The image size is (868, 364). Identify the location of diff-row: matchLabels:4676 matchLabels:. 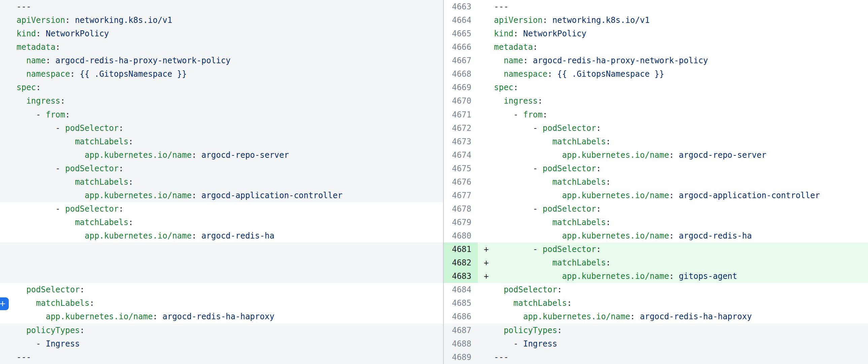
(434, 182).